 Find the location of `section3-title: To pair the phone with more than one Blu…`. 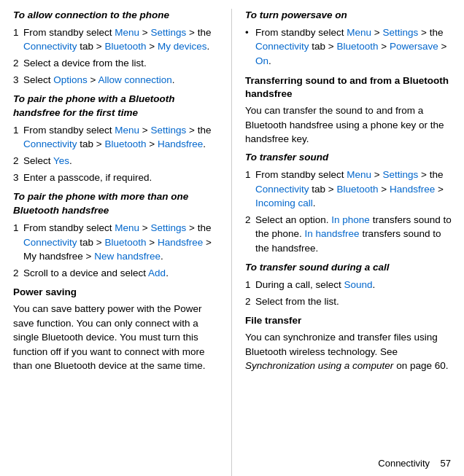

section3-title: To pair the phone with more than one Blu… is located at coordinates (117, 204).